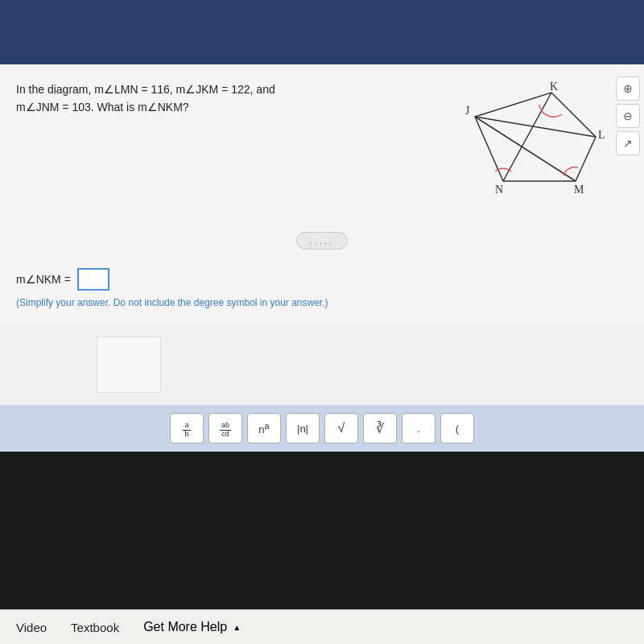 The image size is (644, 644). Describe the element at coordinates (187, 428) in the screenshot. I see `fraction-simple-icon: ab` at that location.